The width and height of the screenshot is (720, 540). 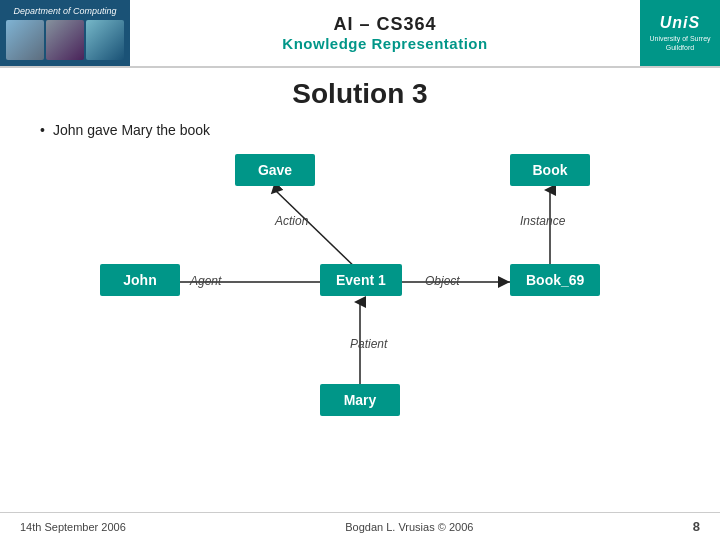 What do you see at coordinates (132, 130) in the screenshot?
I see `bullet-text: John gave Mary the book` at bounding box center [132, 130].